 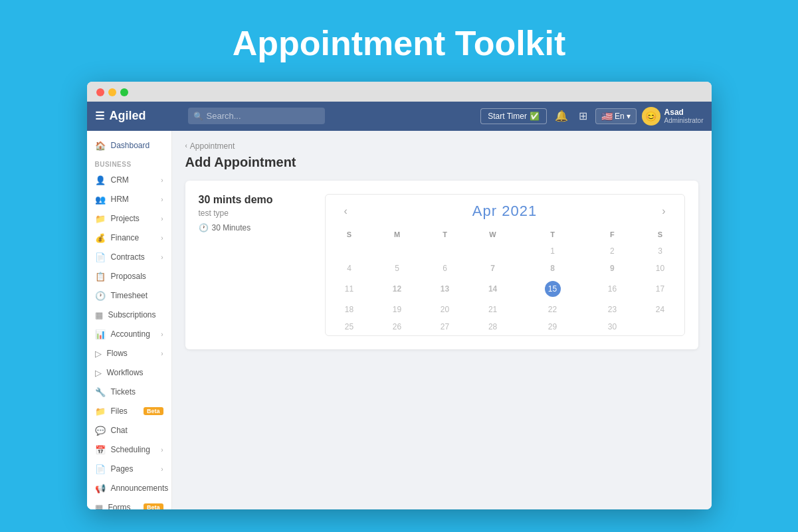 What do you see at coordinates (505, 289) in the screenshot?
I see `calendar-week-row: 11121314151617` at bounding box center [505, 289].